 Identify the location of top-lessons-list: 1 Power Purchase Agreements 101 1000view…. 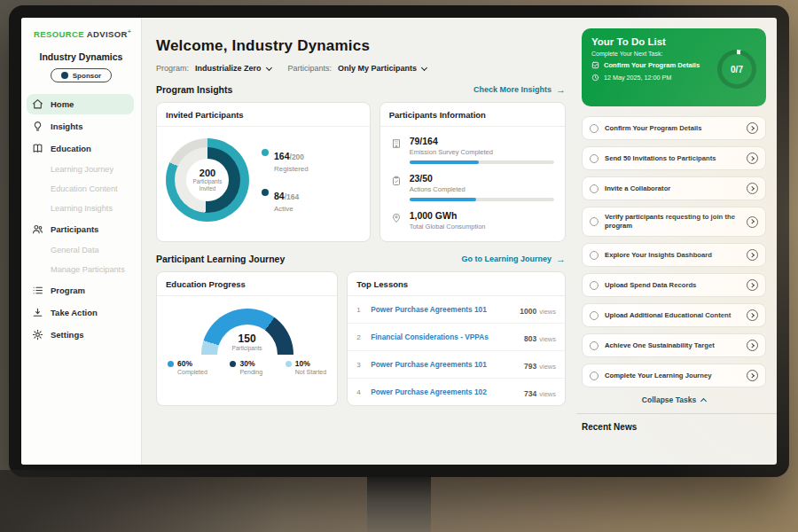
(456, 351).